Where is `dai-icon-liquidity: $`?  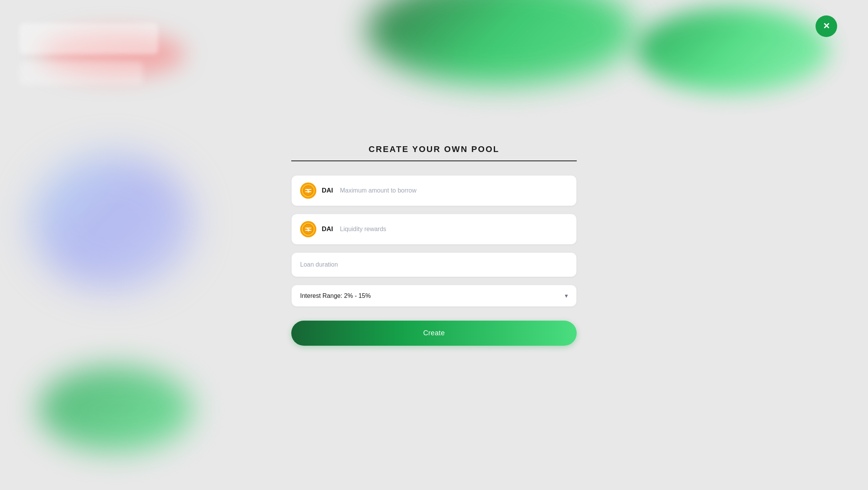
dai-icon-liquidity: $ is located at coordinates (308, 229).